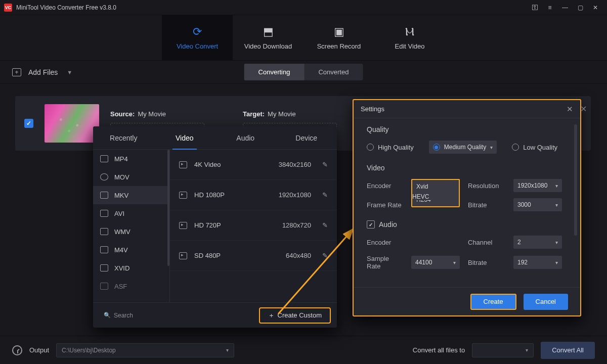  What do you see at coordinates (467, 129) in the screenshot?
I see `quality-section-label: Quality` at bounding box center [467, 129].